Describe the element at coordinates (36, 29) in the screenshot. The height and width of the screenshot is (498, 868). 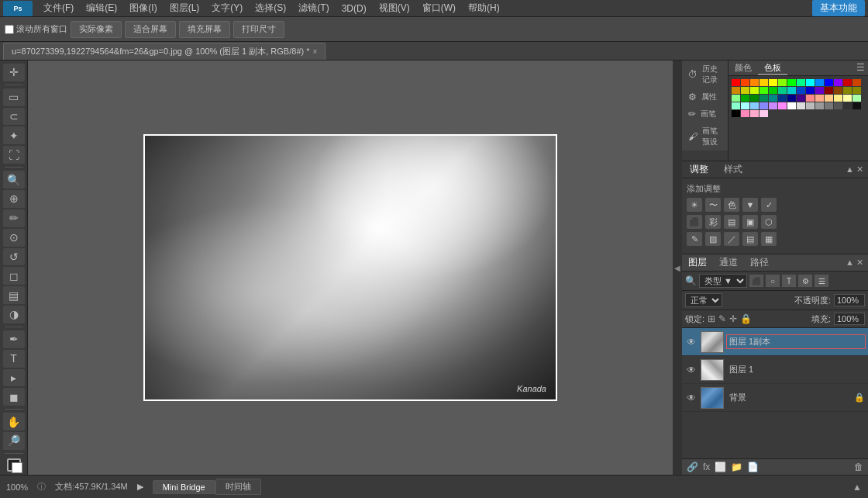
I see `scroll-all-checkbox-label: 滚动所有窗口` at that location.